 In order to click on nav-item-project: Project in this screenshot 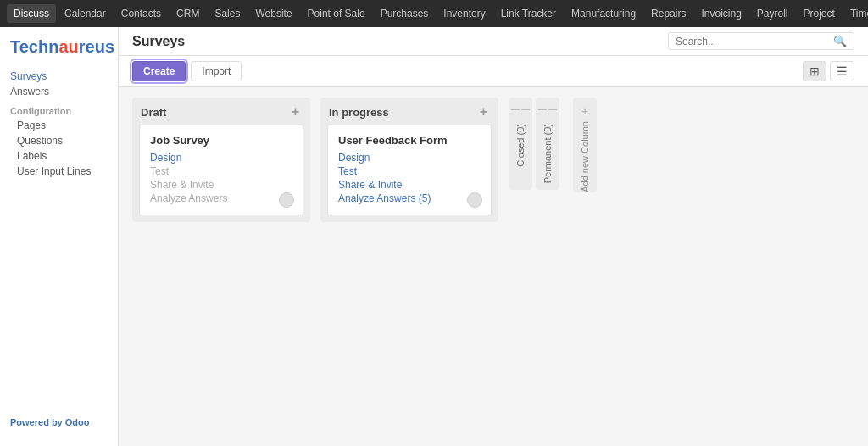, I will do `click(819, 14)`.